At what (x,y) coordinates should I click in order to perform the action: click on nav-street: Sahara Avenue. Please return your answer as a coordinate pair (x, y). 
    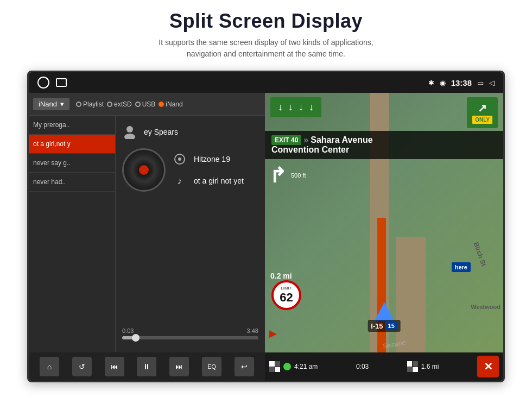
    Looking at the image, I should click on (341, 140).